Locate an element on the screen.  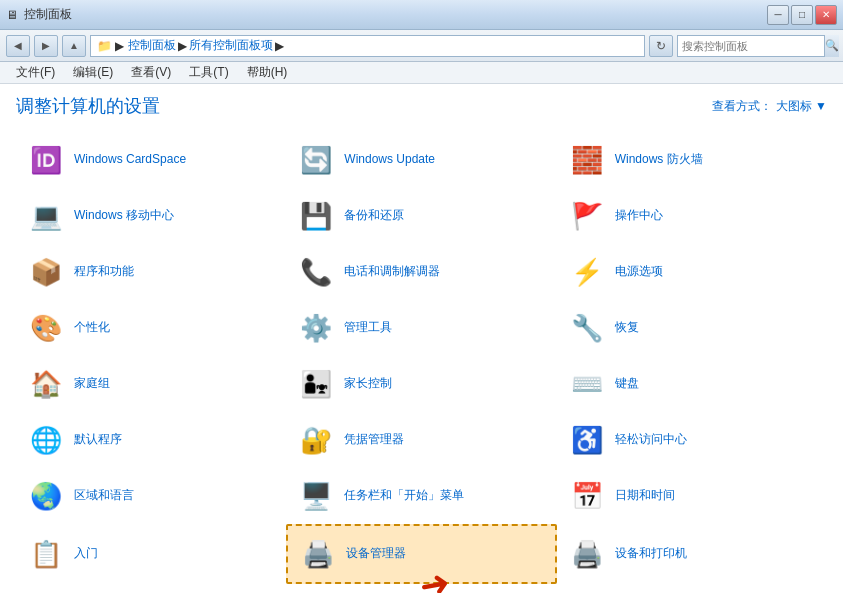
page-header: 调整计算机的设置 查看方式： 大图标 ▼ is located at coordinates (422, 106).